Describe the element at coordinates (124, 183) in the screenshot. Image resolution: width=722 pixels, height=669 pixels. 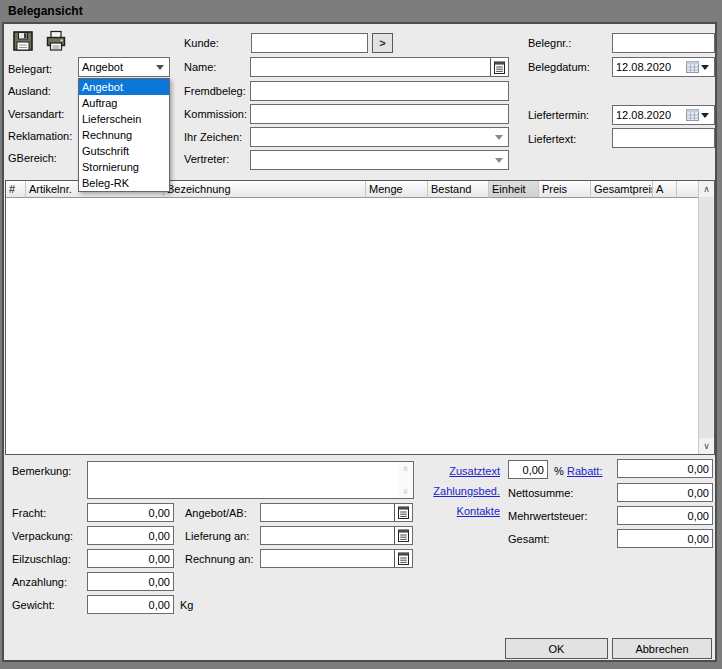
I see `dropdown-item-beleg-rk: Beleg-RK` at that location.